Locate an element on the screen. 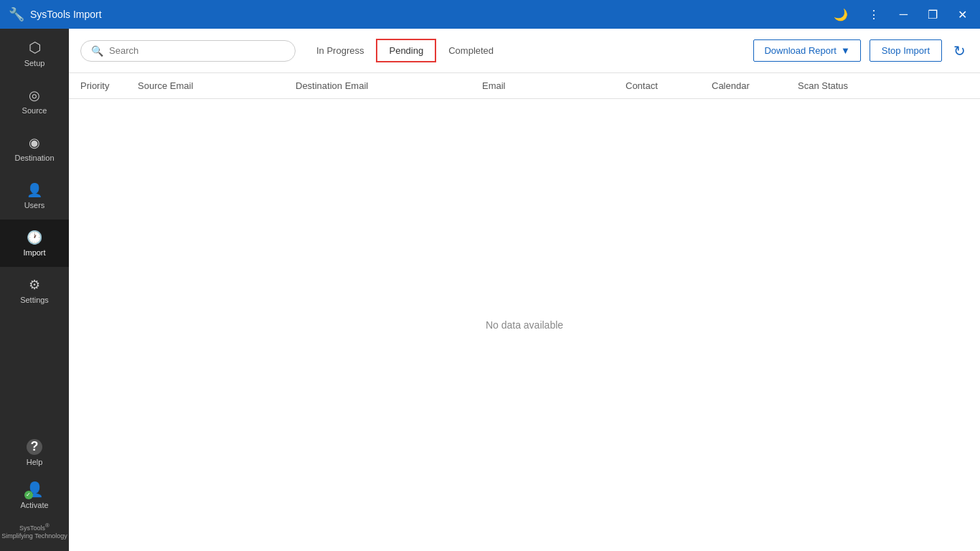 Image resolution: width=980 pixels, height=551 pixels. sidebar-item-source: ◎ Source is located at coordinates (34, 101).